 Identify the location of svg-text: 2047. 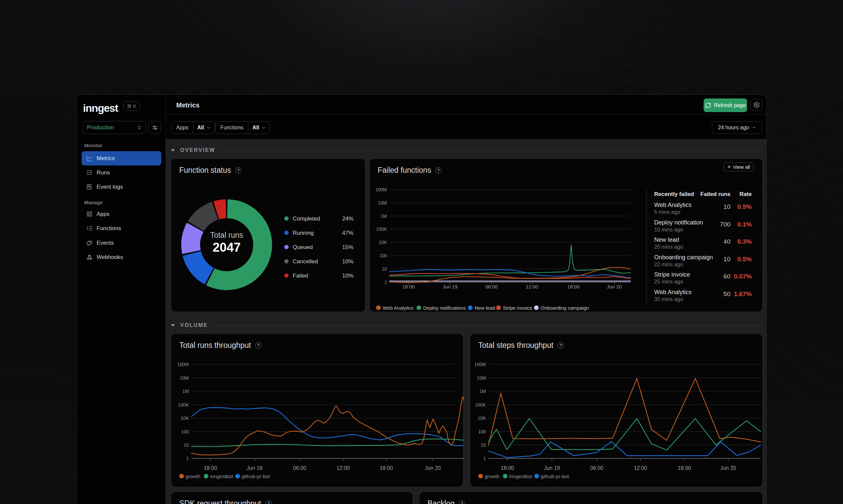
(227, 247).